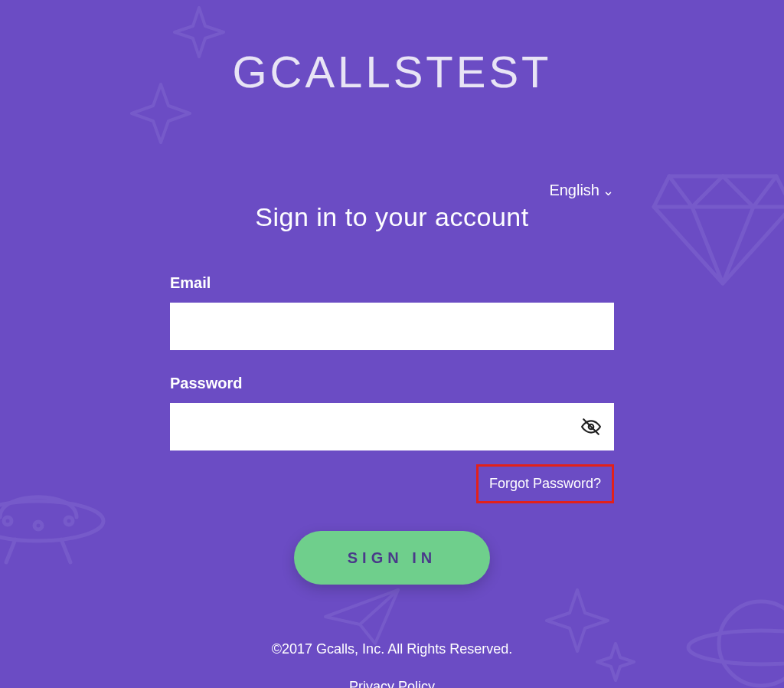 This screenshot has width=784, height=688. Describe the element at coordinates (392, 218) in the screenshot. I see `page-subtitle: Sign in to your account` at that location.